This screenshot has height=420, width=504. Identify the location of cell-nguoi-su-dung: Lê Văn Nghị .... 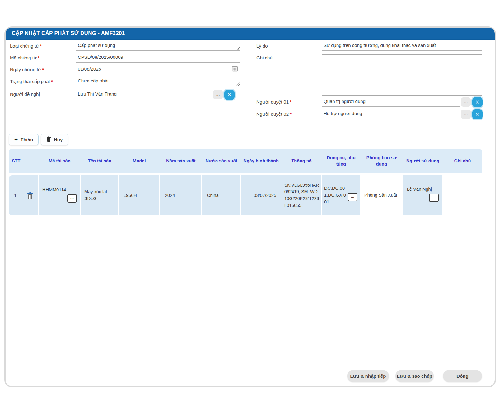
(423, 195).